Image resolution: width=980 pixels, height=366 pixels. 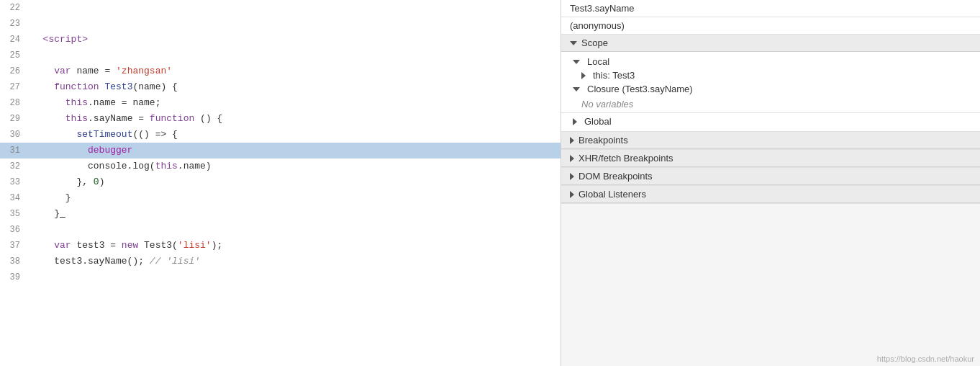 I want to click on line-content-31: debugger, so click(x=294, y=151).